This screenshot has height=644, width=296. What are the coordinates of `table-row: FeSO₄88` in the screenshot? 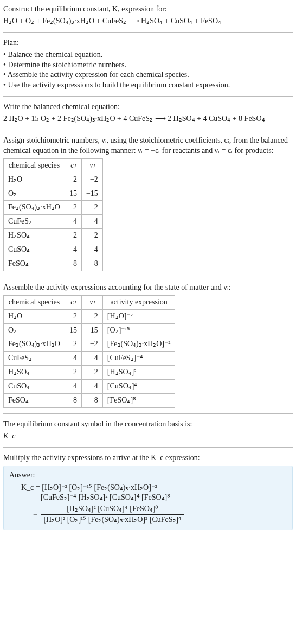 It's located at (53, 264).